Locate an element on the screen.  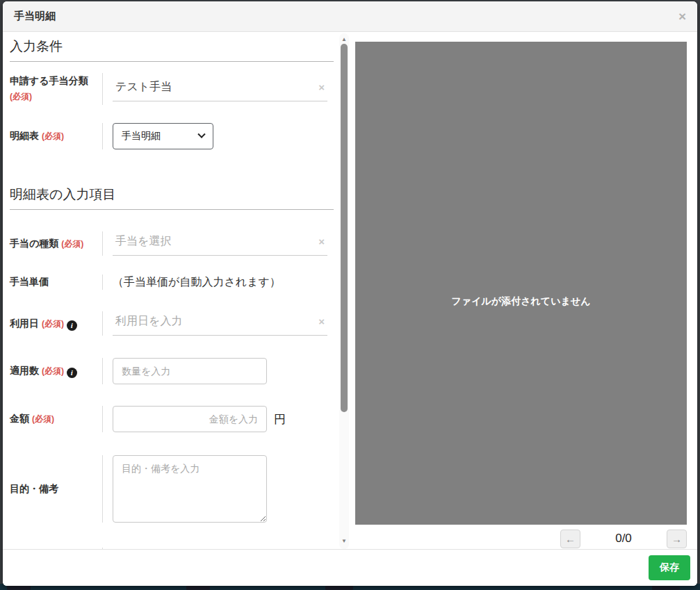
unit-price-label: 手当単価 is located at coordinates (56, 282).